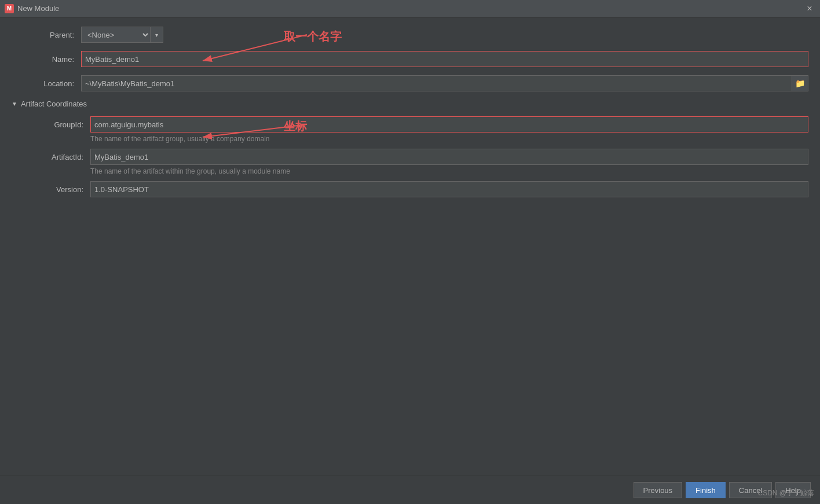 Image resolution: width=820 pixels, height=504 pixels. What do you see at coordinates (449, 157) in the screenshot?
I see `artifactid-input` at bounding box center [449, 157].